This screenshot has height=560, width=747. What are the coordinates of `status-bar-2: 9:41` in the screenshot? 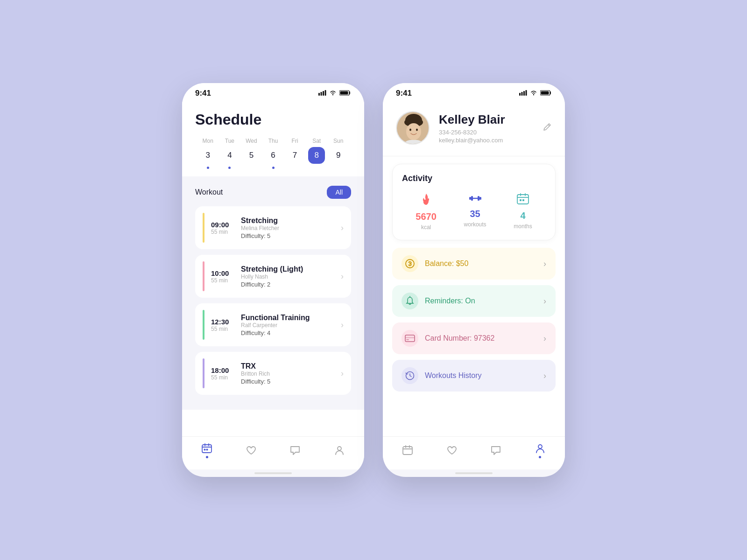 It's located at (474, 92).